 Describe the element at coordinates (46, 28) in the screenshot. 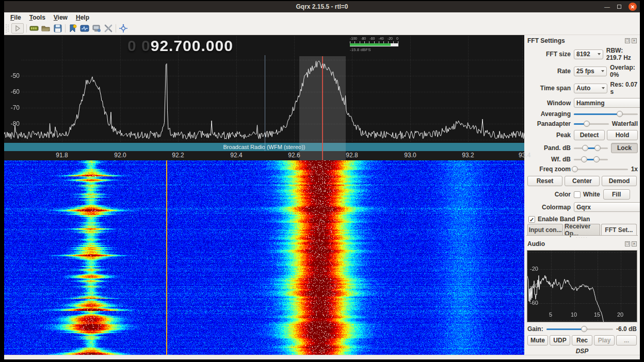

I see `open-folder-icon` at that location.